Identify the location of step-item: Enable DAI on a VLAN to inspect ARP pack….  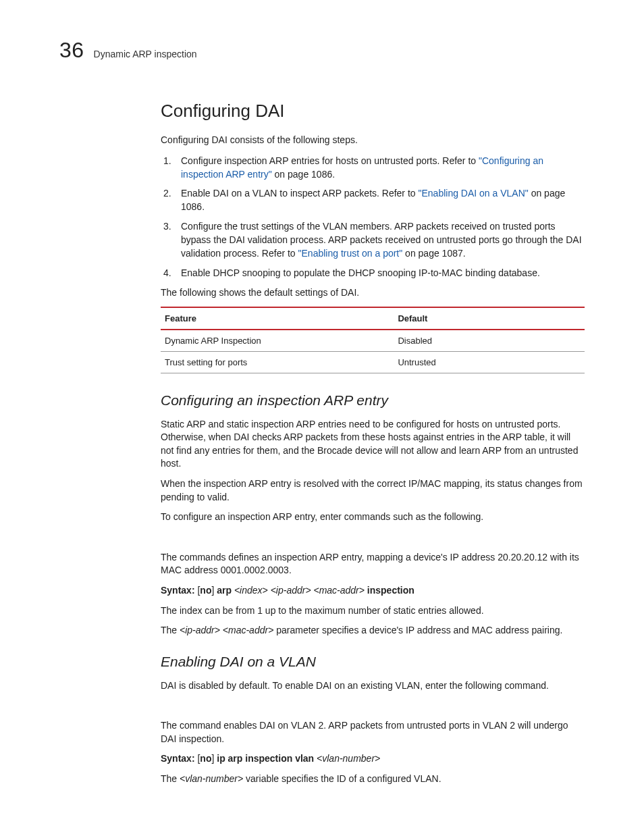
(373, 200).